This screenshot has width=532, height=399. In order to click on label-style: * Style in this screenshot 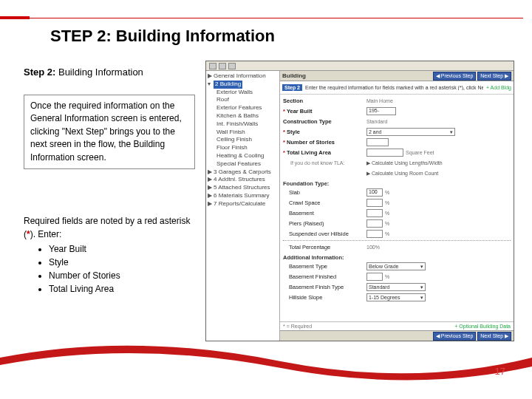, I will do `click(324, 132)`.